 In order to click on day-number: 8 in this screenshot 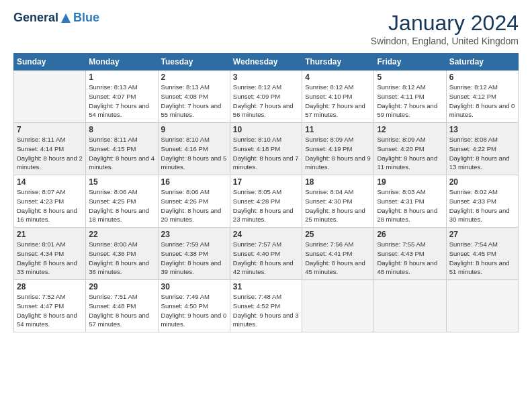, I will do `click(122, 130)`.